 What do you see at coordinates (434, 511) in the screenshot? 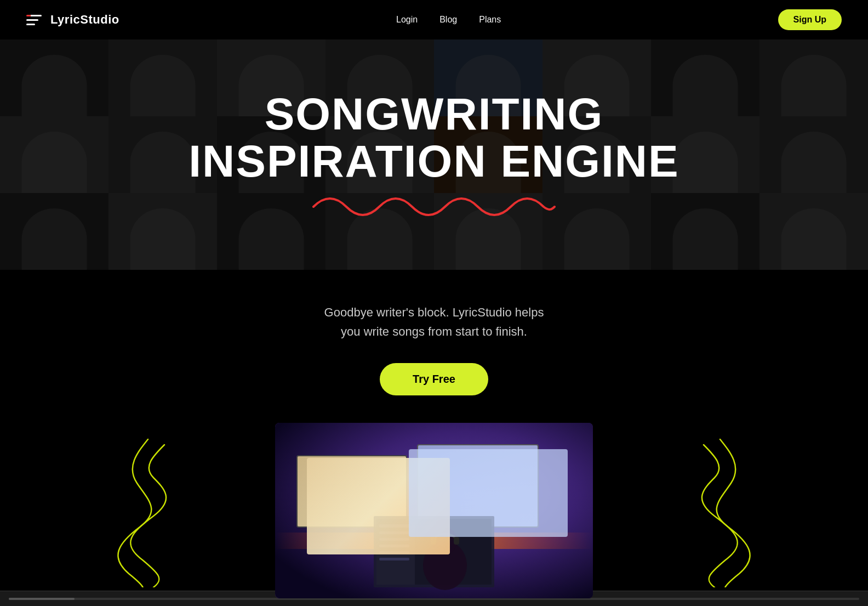
I see `studio-image-svg` at bounding box center [434, 511].